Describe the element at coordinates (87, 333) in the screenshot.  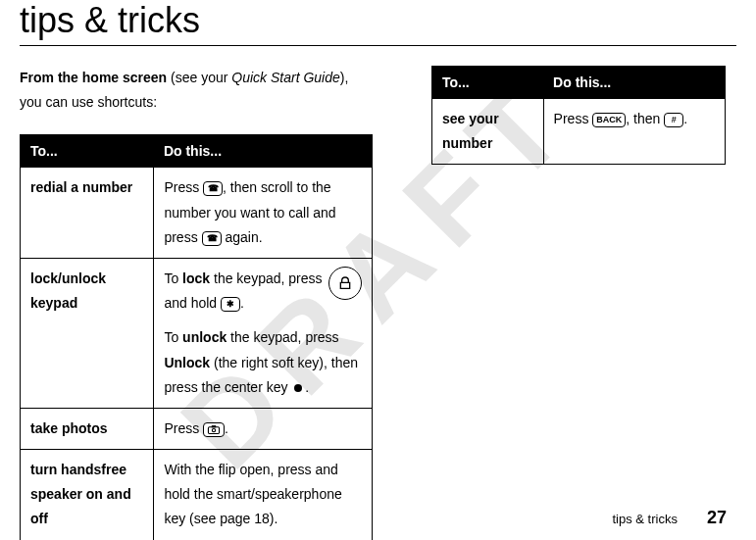
I see `row-to: lock/unlock keypad` at that location.